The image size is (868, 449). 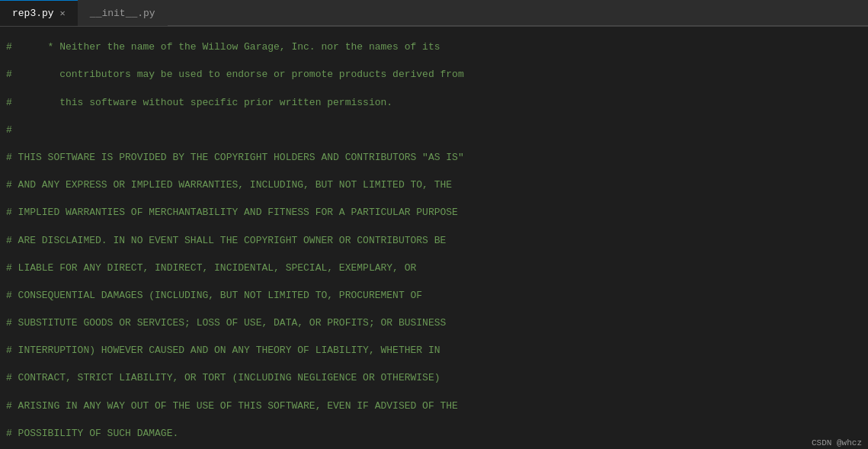 What do you see at coordinates (434, 103) in the screenshot?
I see `line-3: # this software without specific prior w…` at bounding box center [434, 103].